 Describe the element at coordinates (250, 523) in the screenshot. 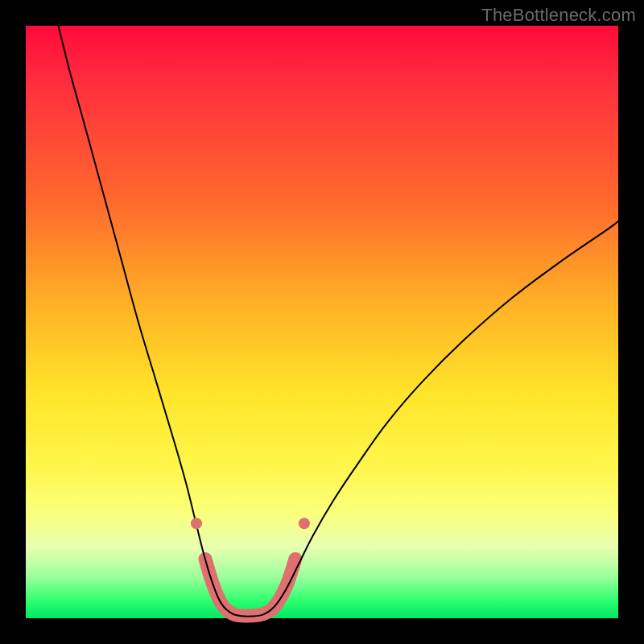

I see `markers-group` at that location.